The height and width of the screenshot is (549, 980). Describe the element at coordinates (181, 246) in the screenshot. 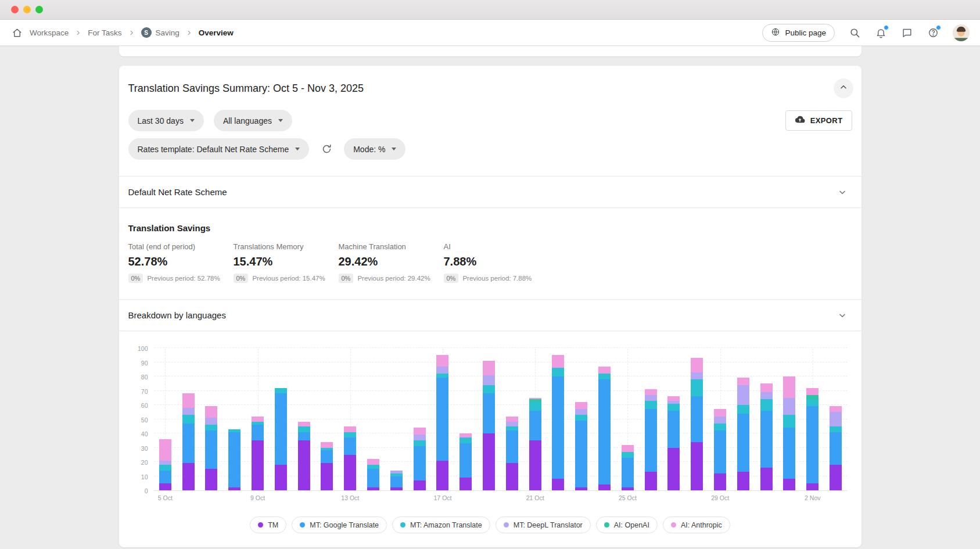

I see `stat-label: Total (end of period)` at that location.